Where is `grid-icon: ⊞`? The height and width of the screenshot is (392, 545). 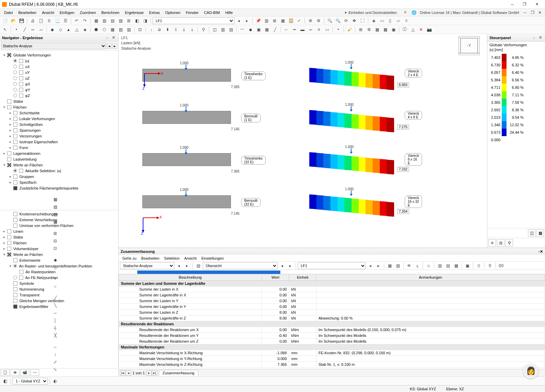
grid-icon: ⊞ is located at coordinates (275, 21).